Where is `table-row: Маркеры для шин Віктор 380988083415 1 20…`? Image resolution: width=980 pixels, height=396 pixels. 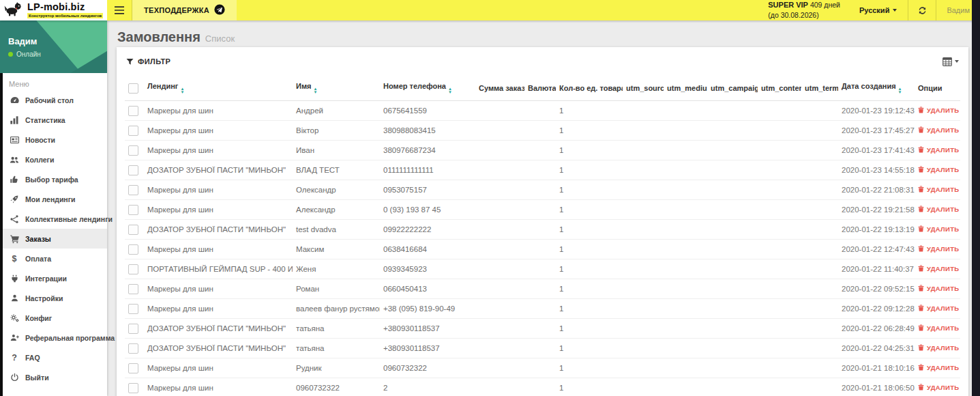 table-row: Маркеры для шин Віктор 380988083415 1 20… is located at coordinates (543, 131).